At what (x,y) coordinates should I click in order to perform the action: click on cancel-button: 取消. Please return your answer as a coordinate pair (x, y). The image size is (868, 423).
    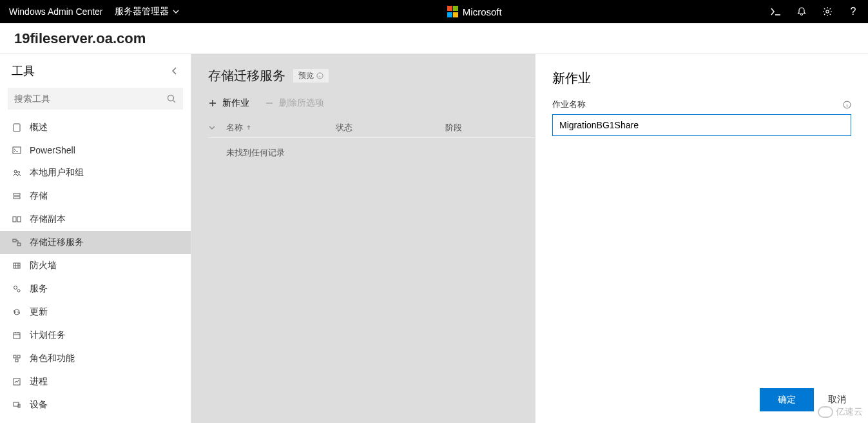
    Looking at the image, I should click on (837, 400).